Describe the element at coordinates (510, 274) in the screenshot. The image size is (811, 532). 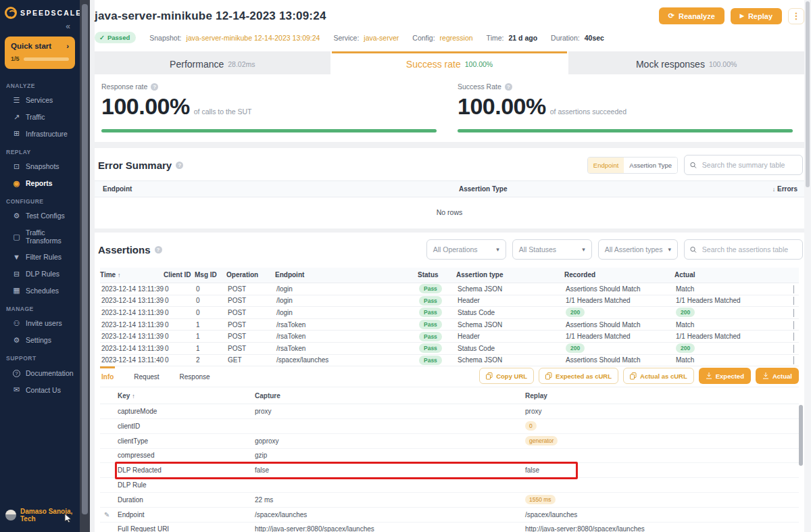
I see `col-assertion-type: Assertion type` at that location.